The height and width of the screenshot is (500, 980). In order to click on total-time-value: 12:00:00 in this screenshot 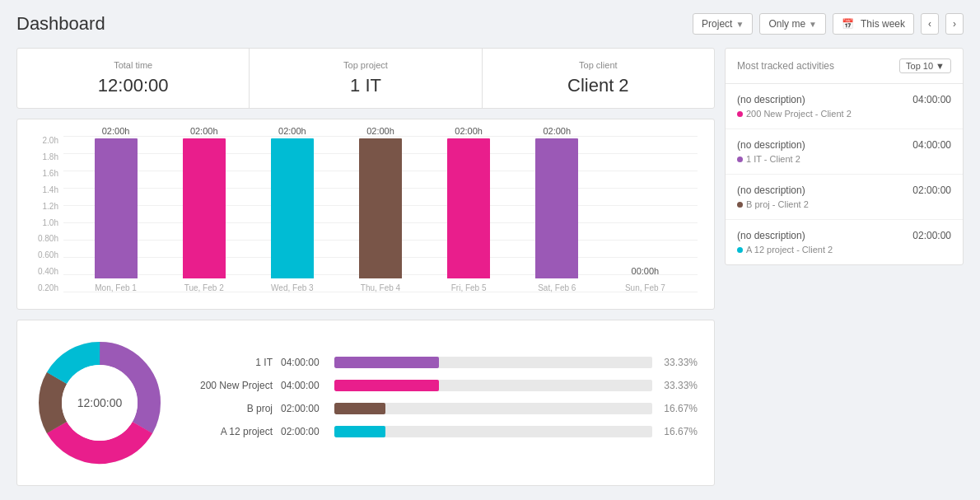, I will do `click(133, 86)`.